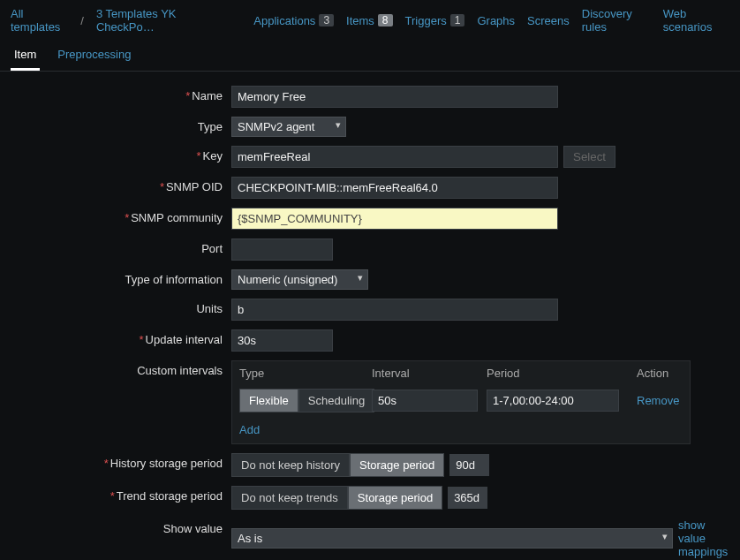 The image size is (740, 560). What do you see at coordinates (369, 21) in the screenshot?
I see `nav-items: Items 8` at bounding box center [369, 21].